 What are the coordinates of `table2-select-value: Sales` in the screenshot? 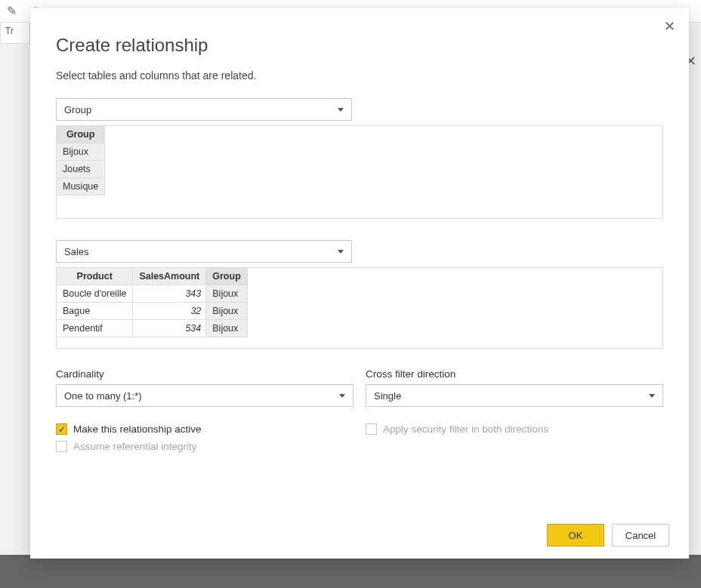 It's located at (77, 252).